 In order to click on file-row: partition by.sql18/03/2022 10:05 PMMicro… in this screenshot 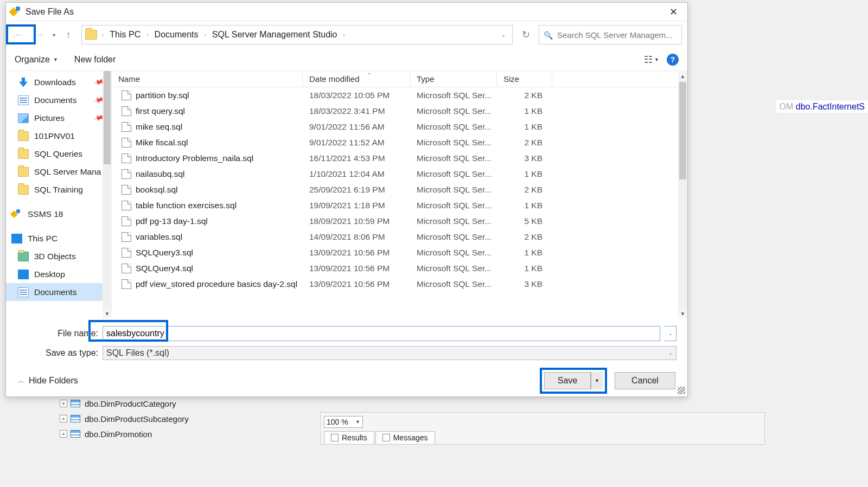, I will do `click(395, 95)`.